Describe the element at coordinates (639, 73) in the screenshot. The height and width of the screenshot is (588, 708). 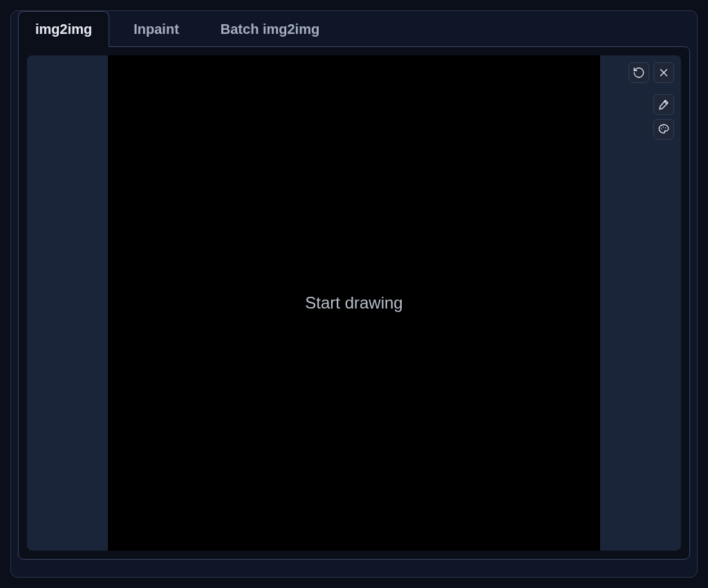
I see `undo-icon` at that location.